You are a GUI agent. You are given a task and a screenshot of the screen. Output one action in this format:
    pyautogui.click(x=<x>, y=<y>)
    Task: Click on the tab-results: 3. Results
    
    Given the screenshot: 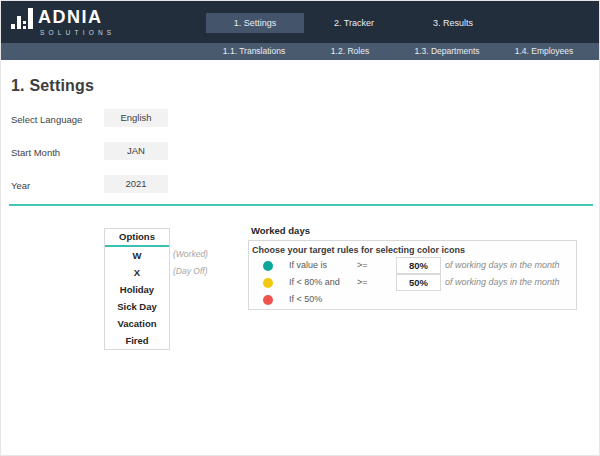 What is the action you would take?
    pyautogui.click(x=453, y=23)
    